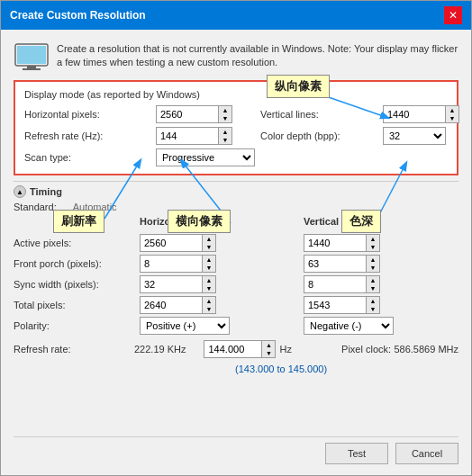  What do you see at coordinates (414, 114) in the screenshot?
I see `vertical-lines-input` at bounding box center [414, 114].